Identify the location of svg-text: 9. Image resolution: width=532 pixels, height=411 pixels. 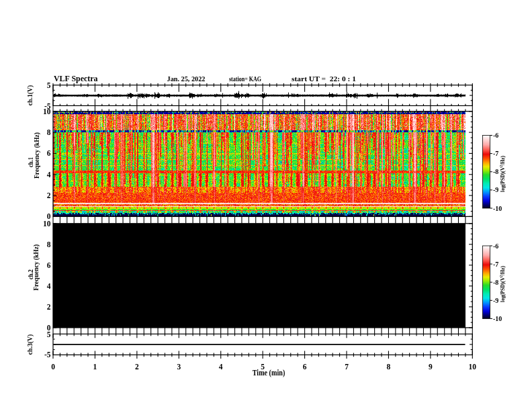
(431, 367).